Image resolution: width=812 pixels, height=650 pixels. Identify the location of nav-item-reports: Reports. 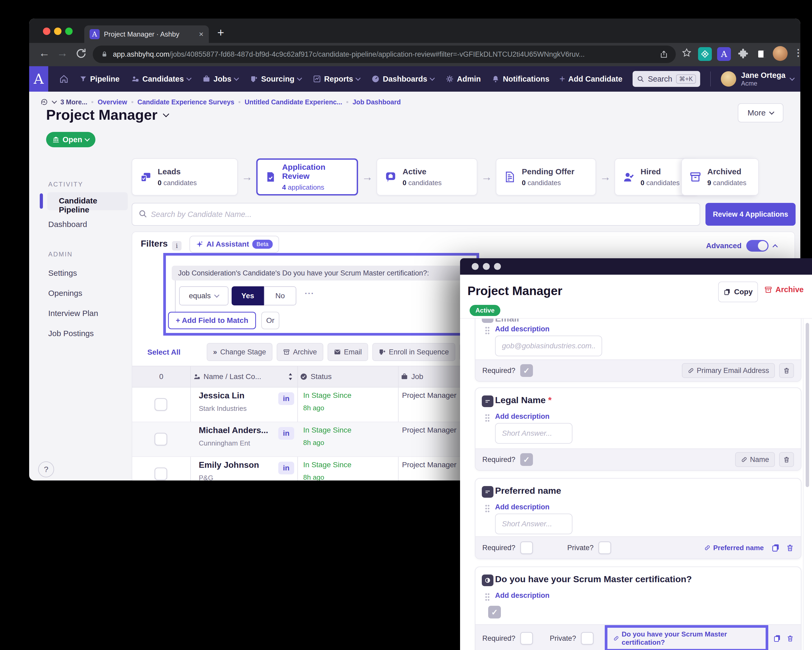
(337, 79).